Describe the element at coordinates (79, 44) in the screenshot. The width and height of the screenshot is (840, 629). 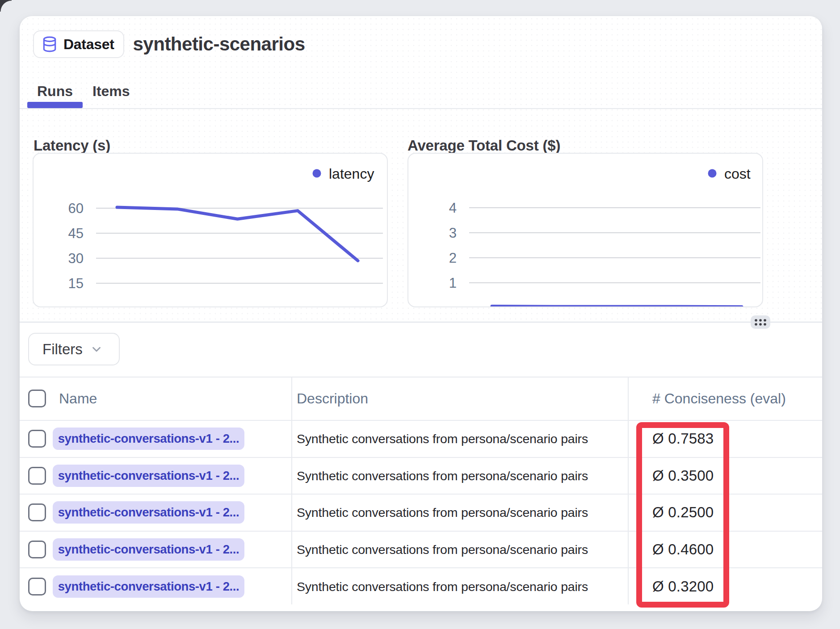
I see `dataset-badge: Dataset` at that location.